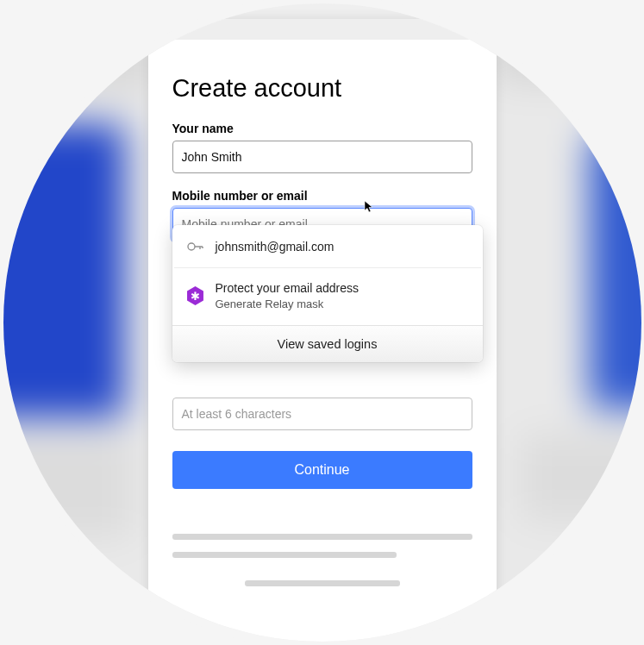  Describe the element at coordinates (322, 215) in the screenshot. I see `contact-field: Mobile number or email` at that location.